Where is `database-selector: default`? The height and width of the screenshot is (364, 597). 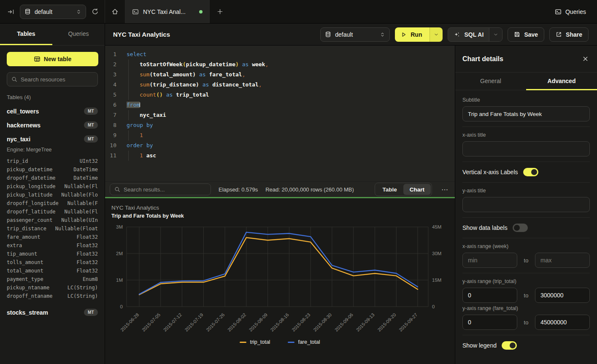
database-selector: default is located at coordinates (53, 12).